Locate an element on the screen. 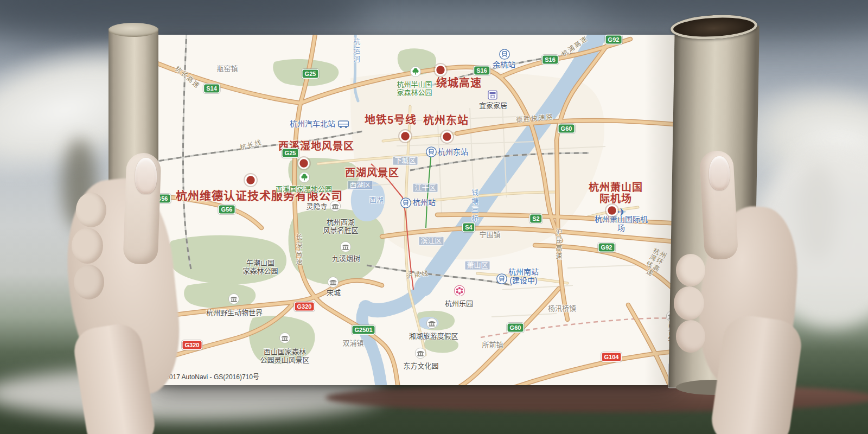  label-metro-line-5: 地铁5号线 is located at coordinates (391, 120).